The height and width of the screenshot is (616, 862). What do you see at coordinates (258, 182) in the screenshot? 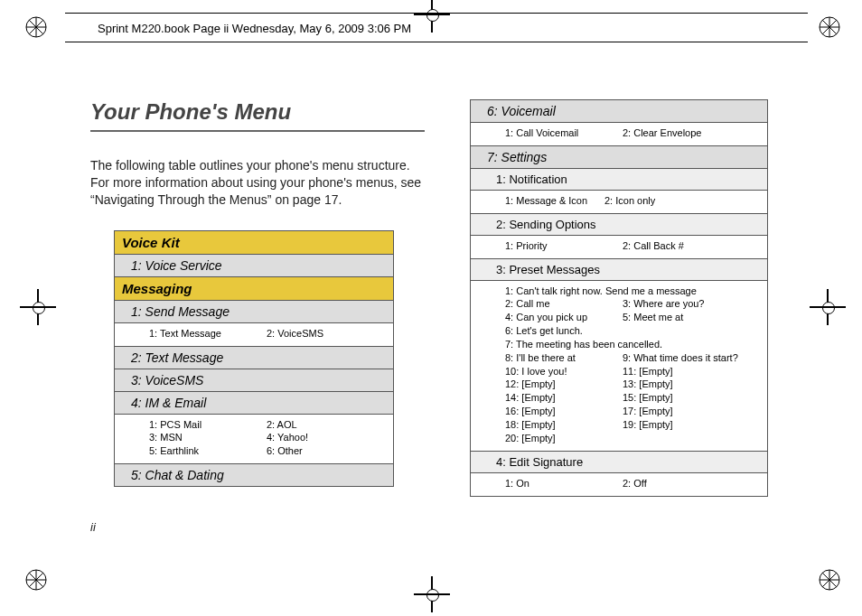
I see `intro-paragraph: The following table outlines your phone'…` at bounding box center [258, 182].